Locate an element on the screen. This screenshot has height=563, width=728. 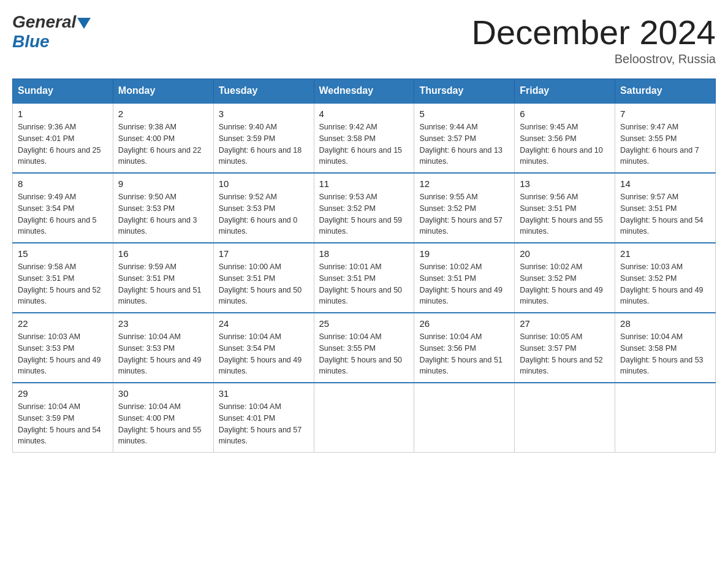
day-number: 16 is located at coordinates (163, 254).